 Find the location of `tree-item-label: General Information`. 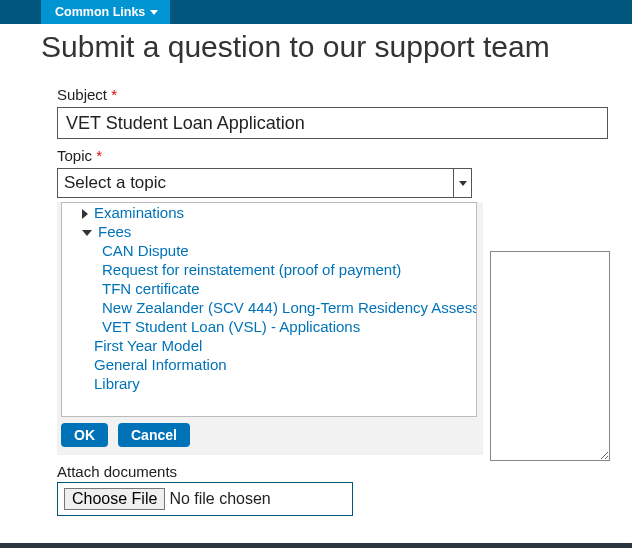

tree-item-label: General Information is located at coordinates (160, 364).